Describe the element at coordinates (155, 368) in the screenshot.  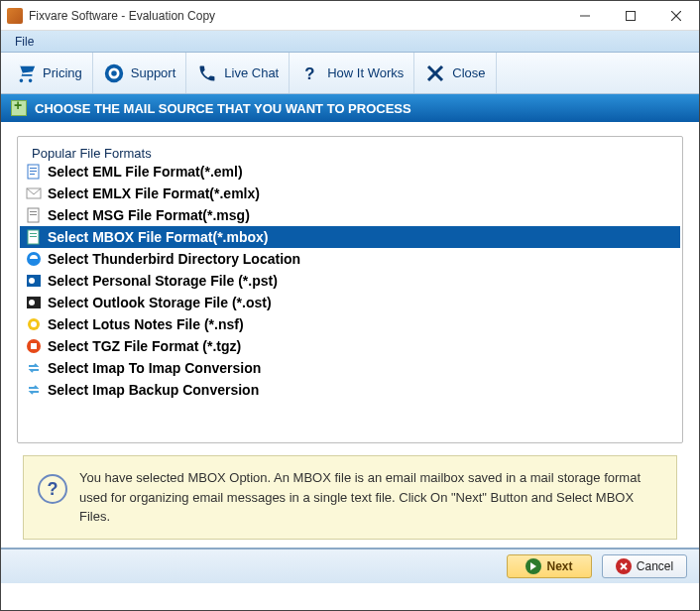
I see `format-label: Select Imap To Imap Conversion` at that location.